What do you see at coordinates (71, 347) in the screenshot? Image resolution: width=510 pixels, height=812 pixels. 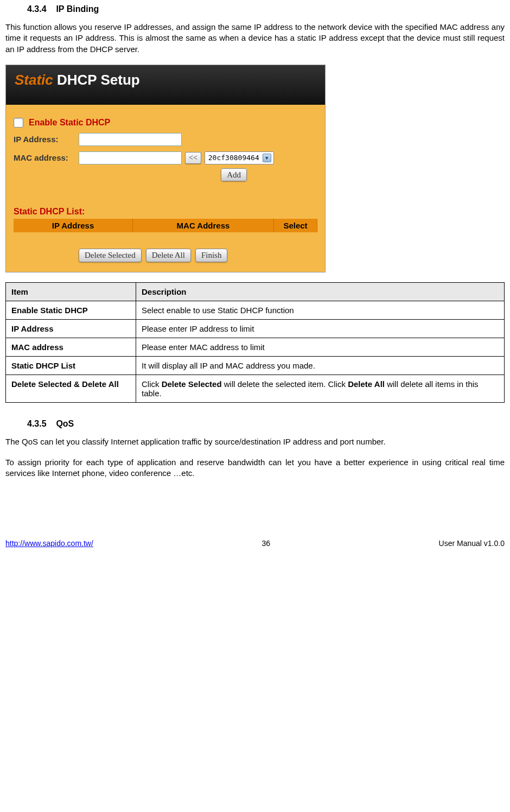 I see `table-item: MAC address` at bounding box center [71, 347].